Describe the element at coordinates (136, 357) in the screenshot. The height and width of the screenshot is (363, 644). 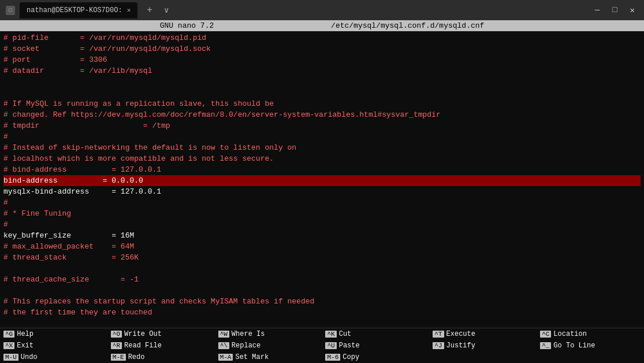
I see `menu-label-redo: Redo` at that location.